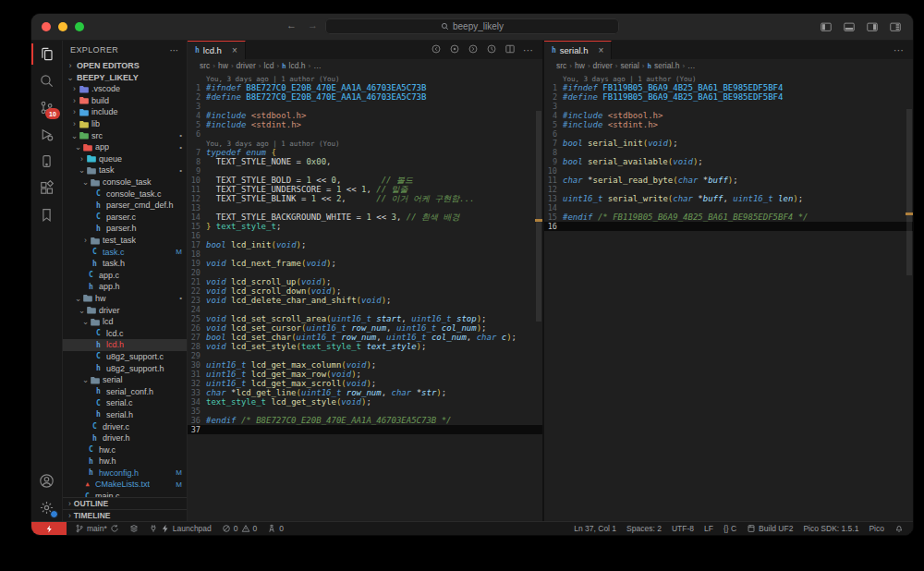 The image size is (924, 571). Describe the element at coordinates (472, 26) in the screenshot. I see `command-center-search: beepy_likely` at that location.